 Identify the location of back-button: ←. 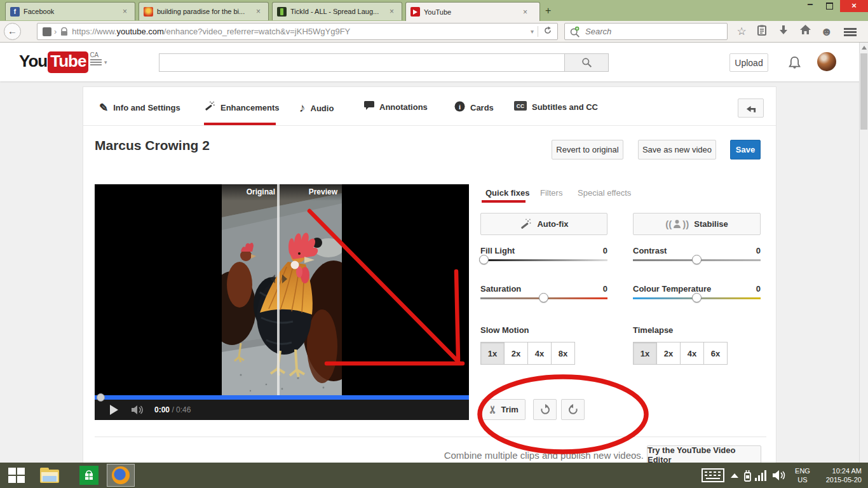
(13, 32).